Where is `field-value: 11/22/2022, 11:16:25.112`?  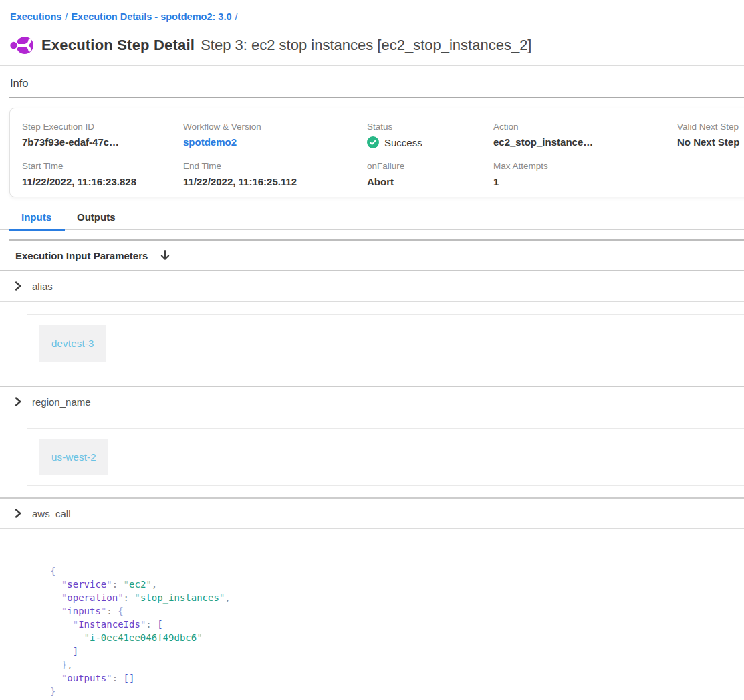
field-value: 11/22/2022, 11:16:25.112 is located at coordinates (275, 182).